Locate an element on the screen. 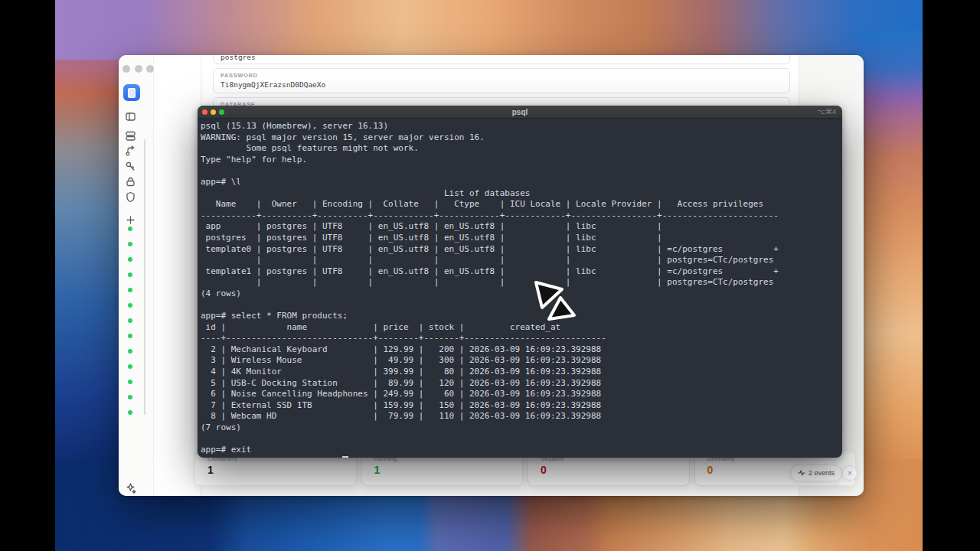  cursor-icon is located at coordinates (555, 300).